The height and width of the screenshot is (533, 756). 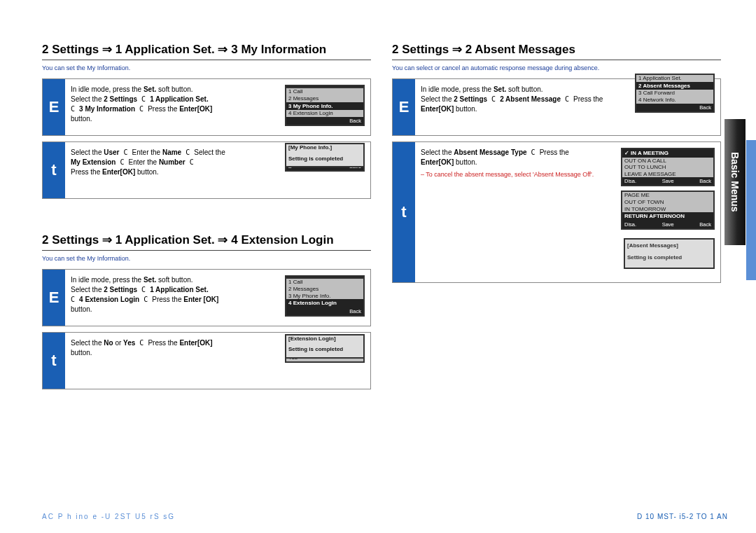 I want to click on lcd-screen: PAGE ME OUT OF TOWN IN TOMORROW RETURN A…, so click(x=668, y=210).